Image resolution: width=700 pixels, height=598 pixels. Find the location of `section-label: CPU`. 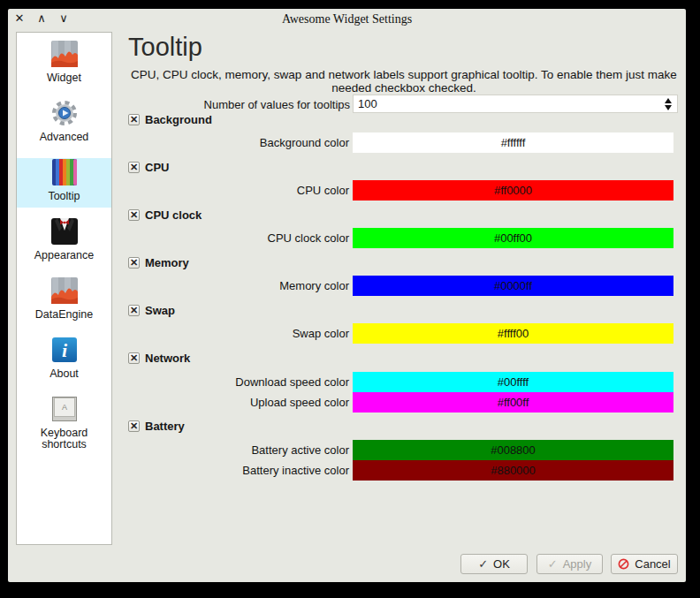

section-label: CPU is located at coordinates (157, 168).